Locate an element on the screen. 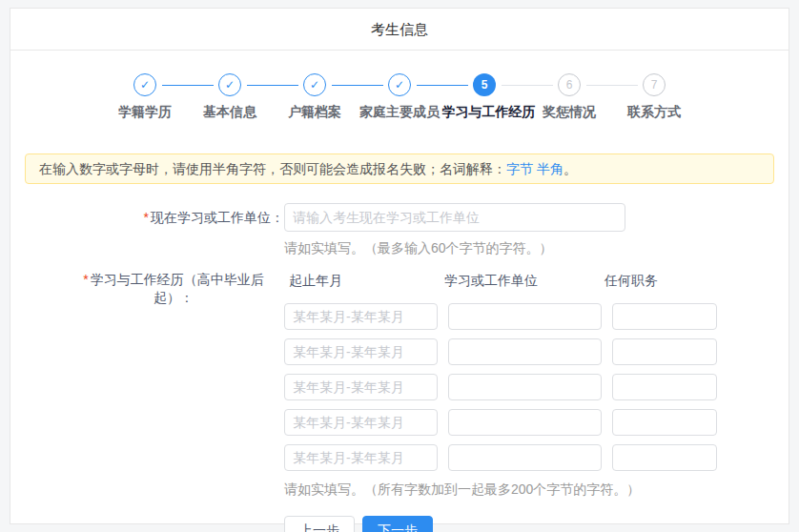 The image size is (799, 532). experience-hint: 请如实填写。（所有字数加到一起最多200个字节的字符。） is located at coordinates (501, 489).